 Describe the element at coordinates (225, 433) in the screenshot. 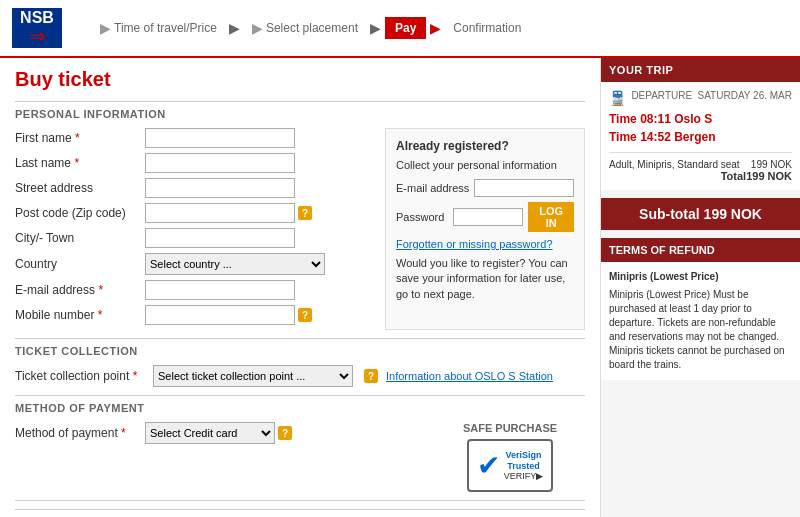

I see `payment-method-row: Method of payment * Select Credit card ?` at that location.